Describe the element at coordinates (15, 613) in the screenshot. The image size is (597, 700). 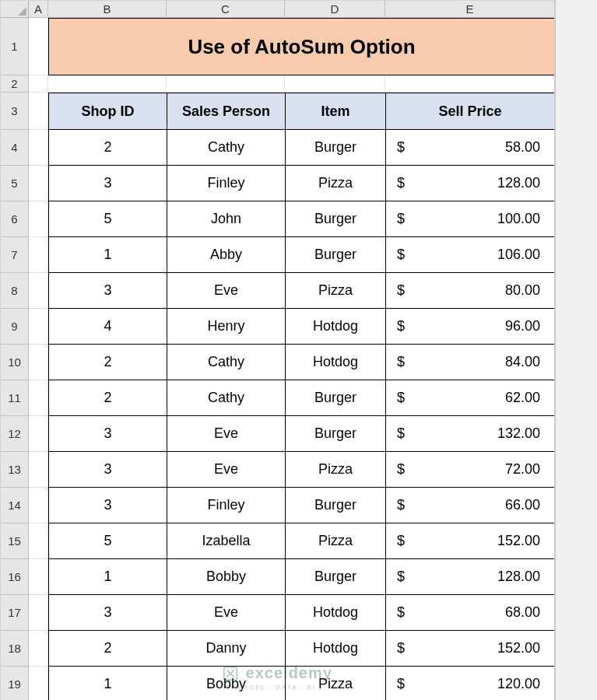
I see `row-header: 17` at that location.